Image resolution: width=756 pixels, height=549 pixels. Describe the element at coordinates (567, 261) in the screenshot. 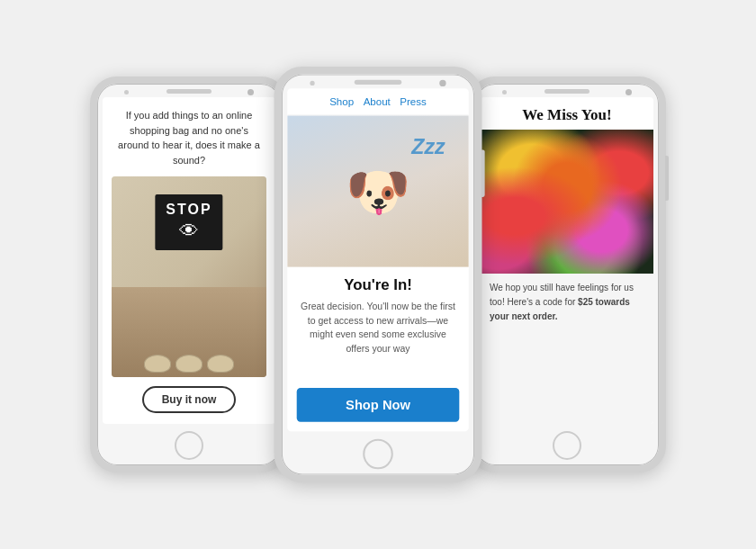

I see `phone-screen-right: We Miss You! We hop you still have feeli…` at that location.